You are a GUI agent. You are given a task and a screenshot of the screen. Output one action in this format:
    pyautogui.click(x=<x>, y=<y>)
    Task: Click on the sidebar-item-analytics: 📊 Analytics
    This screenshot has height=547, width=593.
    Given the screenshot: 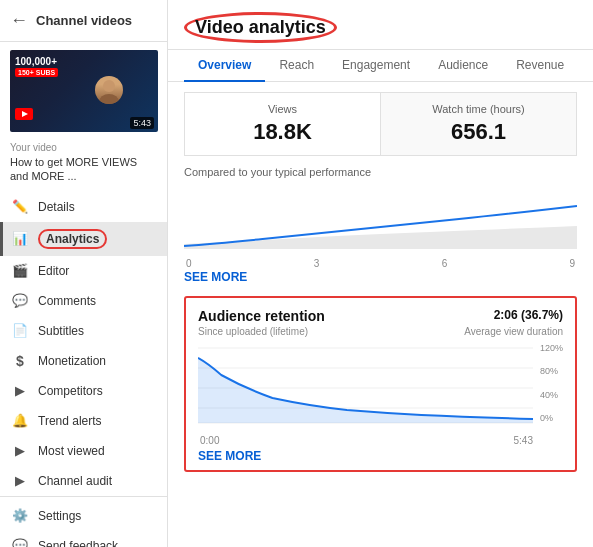 What is the action you would take?
    pyautogui.click(x=84, y=239)
    